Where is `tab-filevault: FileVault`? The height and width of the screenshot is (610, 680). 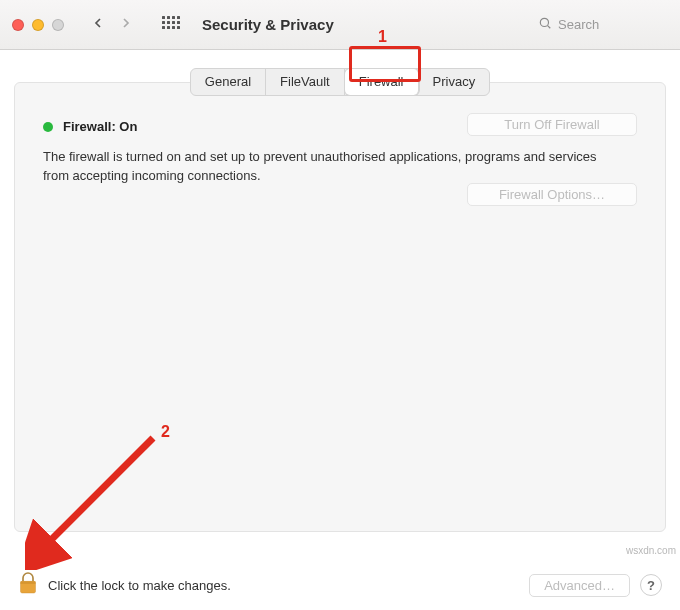
tab-filevault: FileVault is located at coordinates (306, 82).